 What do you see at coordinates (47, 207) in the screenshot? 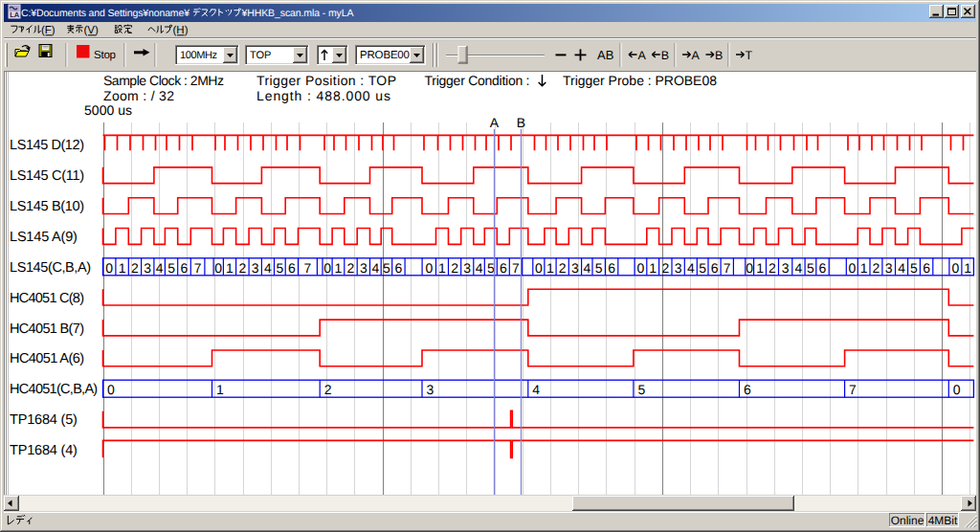
I see `svg-text: LS145 B(10)` at bounding box center [47, 207].